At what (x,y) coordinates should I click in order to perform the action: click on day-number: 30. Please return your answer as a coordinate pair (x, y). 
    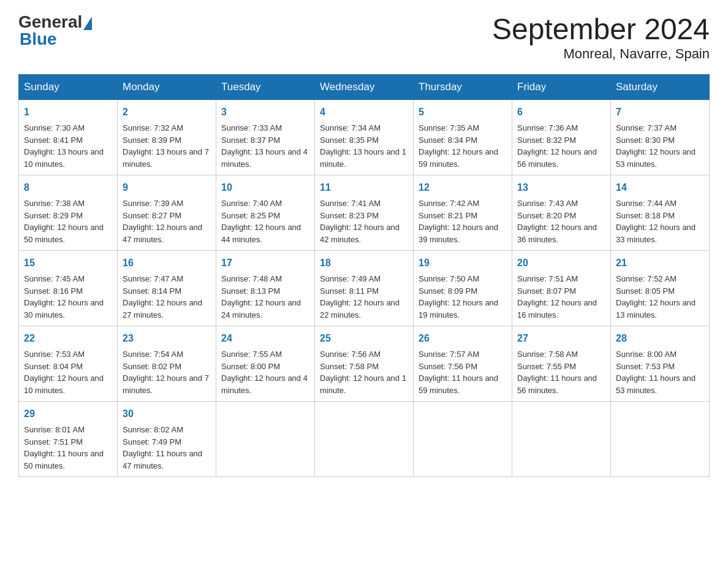
    Looking at the image, I should click on (167, 414).